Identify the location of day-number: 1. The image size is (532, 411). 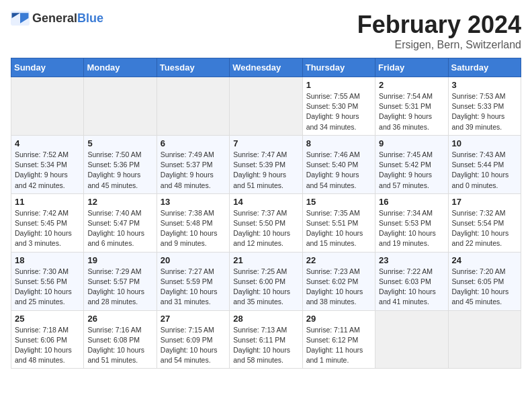
(339, 85).